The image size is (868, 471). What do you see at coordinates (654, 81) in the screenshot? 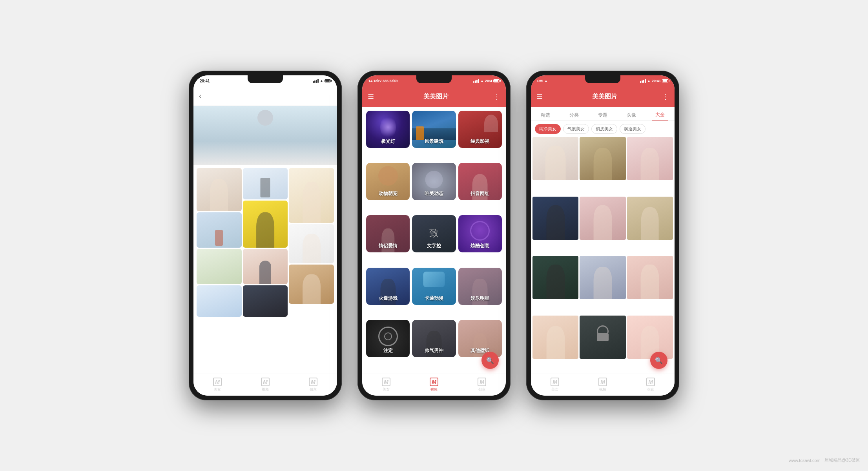
I see `phone3-status-icons: ▲ 20:41` at bounding box center [654, 81].